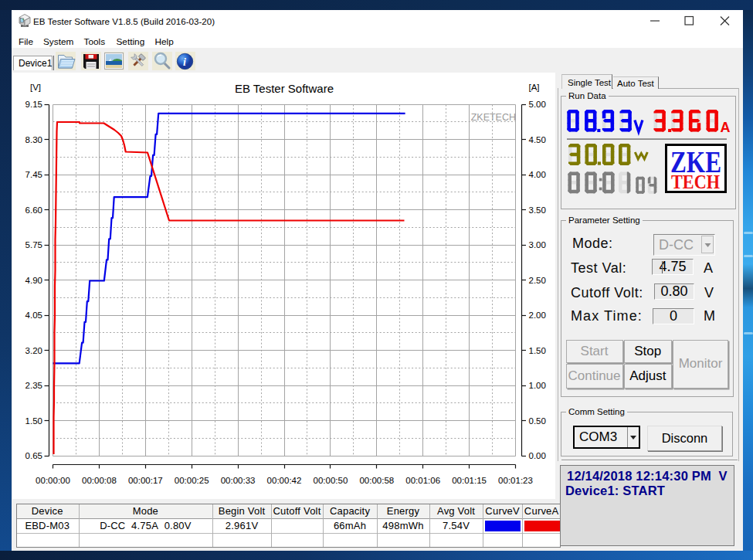 This screenshot has width=753, height=560. Describe the element at coordinates (538, 140) in the screenshot. I see `svg-text: 4.50` at that location.